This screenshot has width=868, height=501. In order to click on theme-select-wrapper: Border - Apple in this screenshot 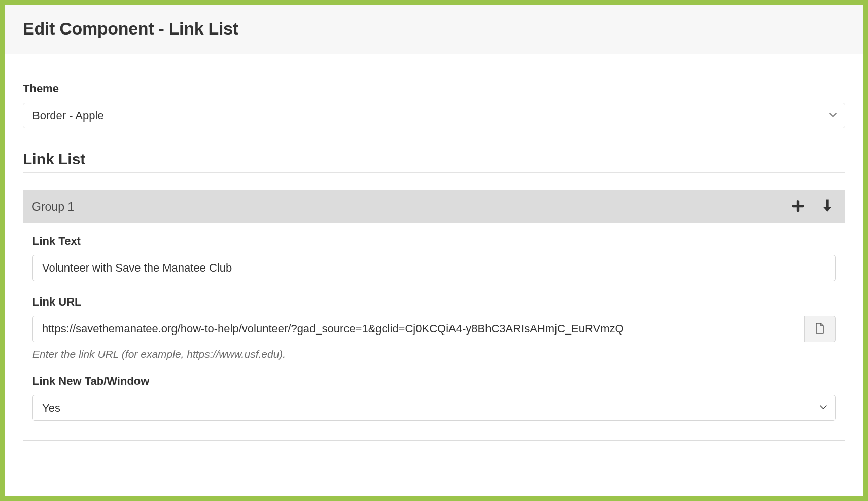, I will do `click(434, 116)`.